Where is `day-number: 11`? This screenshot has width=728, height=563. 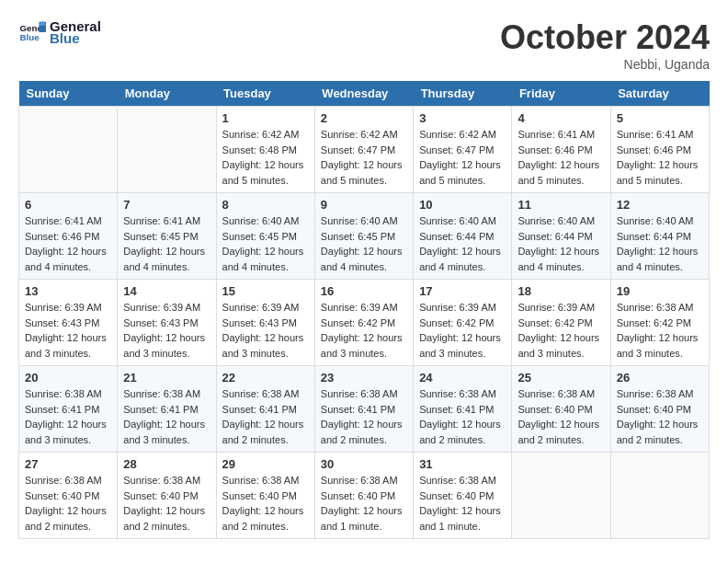 day-number: 11 is located at coordinates (561, 204).